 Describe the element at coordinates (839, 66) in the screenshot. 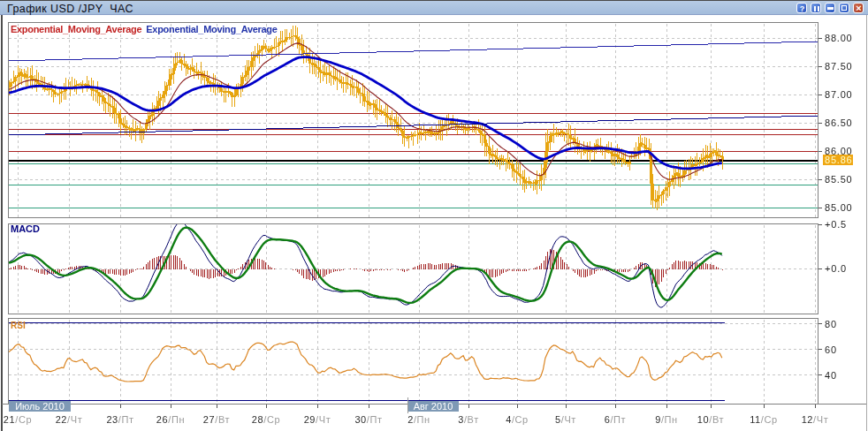

I see `svg-text: 87.50` at that location.